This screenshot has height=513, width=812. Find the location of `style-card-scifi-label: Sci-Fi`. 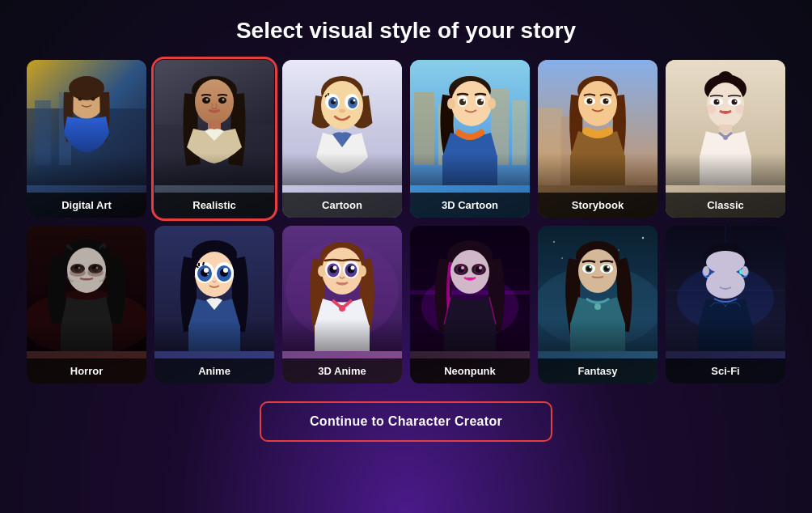

style-card-scifi-label: Sci-Fi is located at coordinates (725, 371).